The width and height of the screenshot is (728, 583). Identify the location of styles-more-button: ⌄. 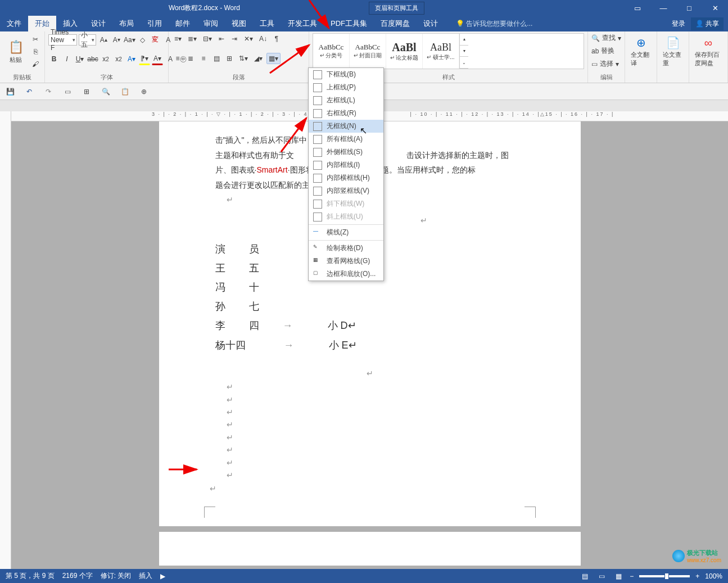
(464, 63).